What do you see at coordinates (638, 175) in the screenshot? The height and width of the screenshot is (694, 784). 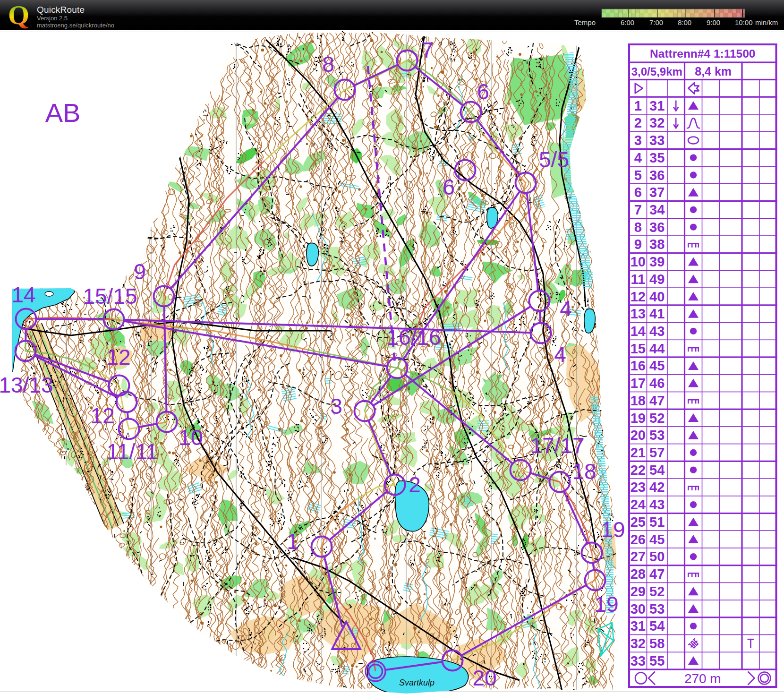 I see `svg-text: 5` at bounding box center [638, 175].